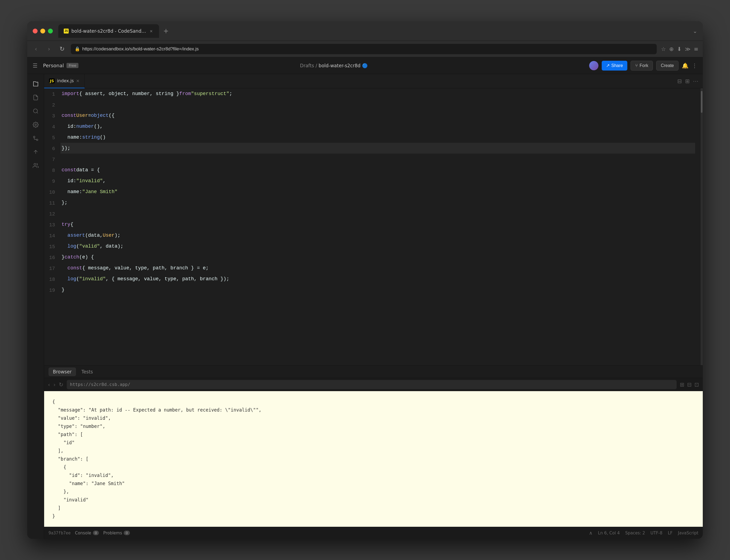  What do you see at coordinates (109, 31) in the screenshot?
I see `browser-tab: JS bold-water-s2cr8d - CodeSand… ×` at bounding box center [109, 31].